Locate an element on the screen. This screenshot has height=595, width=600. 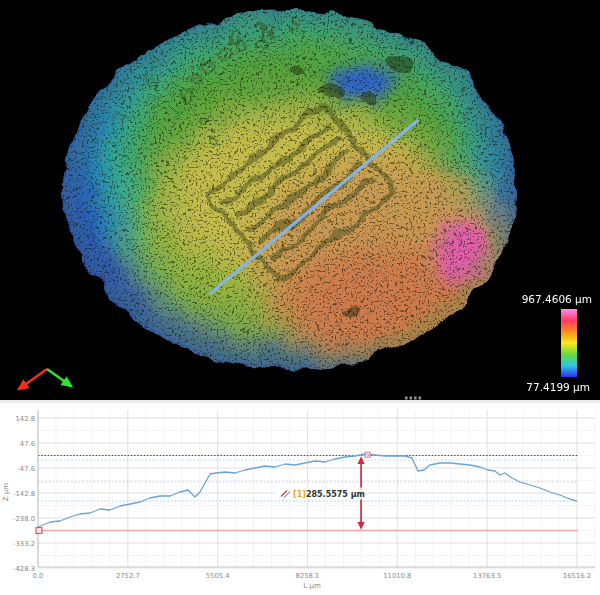
y-axis-title: Z μm is located at coordinates (6, 492).